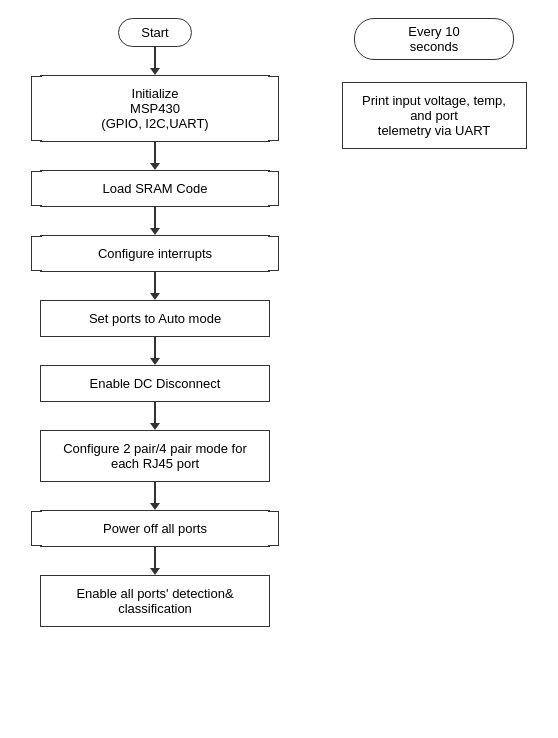 The height and width of the screenshot is (738, 558). What do you see at coordinates (155, 384) in the screenshot?
I see `dc-disconnect-box: Enable DC Disconnect` at bounding box center [155, 384].